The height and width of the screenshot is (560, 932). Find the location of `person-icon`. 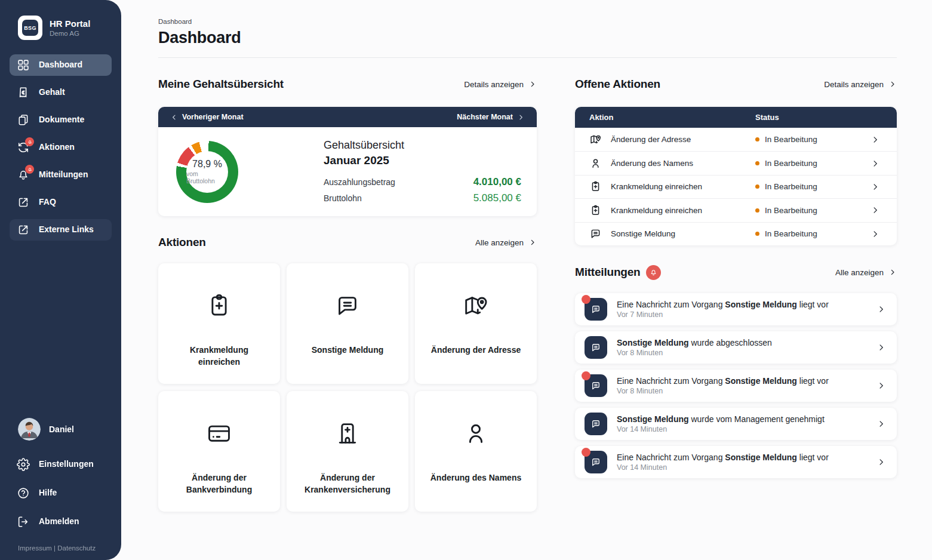

person-icon is located at coordinates (596, 164).